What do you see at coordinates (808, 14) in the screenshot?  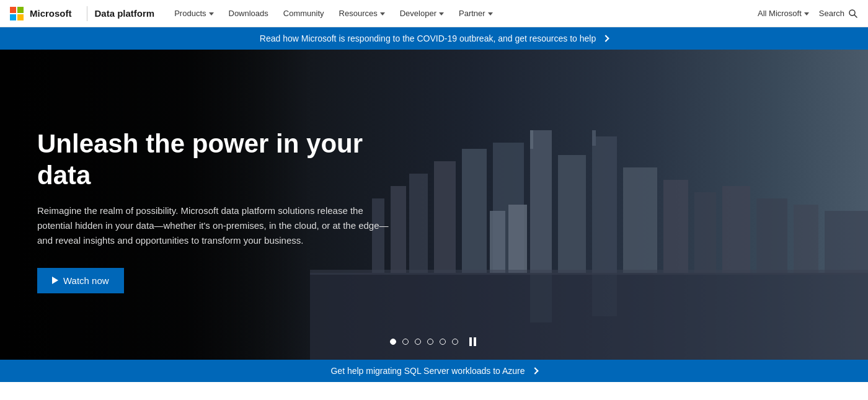 I see `header-right: All Microsoft Search` at bounding box center [808, 14].